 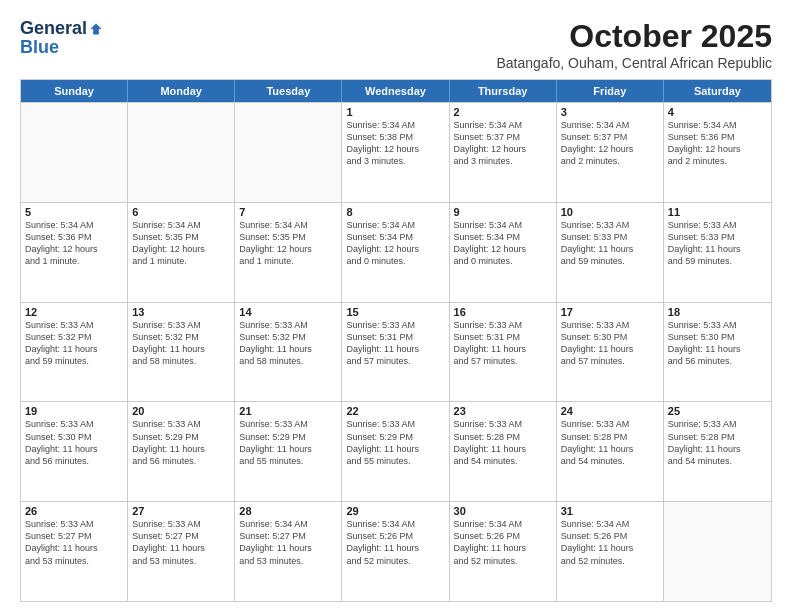 What do you see at coordinates (610, 552) in the screenshot?
I see `day-31: 31Sunrise: 5:34 AM Sunset: 5:26 PM Dayli…` at bounding box center [610, 552].